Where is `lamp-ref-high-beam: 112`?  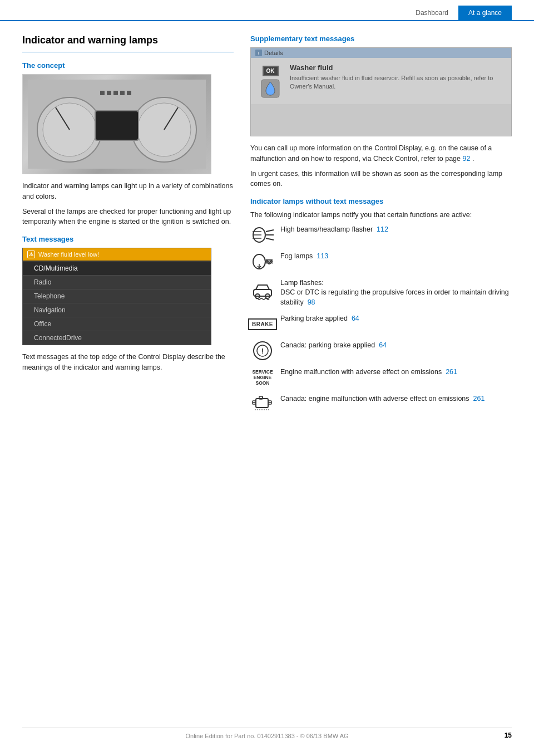
lamp-ref-high-beam: 112 is located at coordinates (383, 229).